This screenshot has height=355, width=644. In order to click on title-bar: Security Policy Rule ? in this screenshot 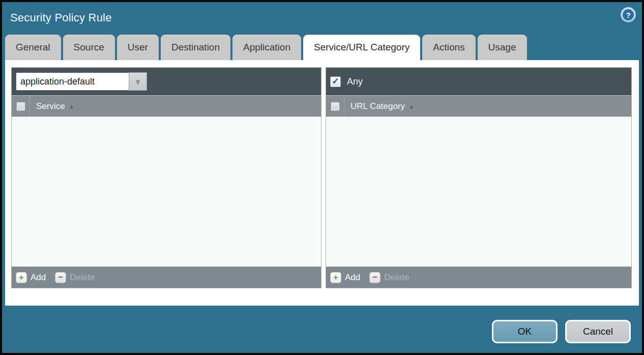, I will do `click(322, 18)`.